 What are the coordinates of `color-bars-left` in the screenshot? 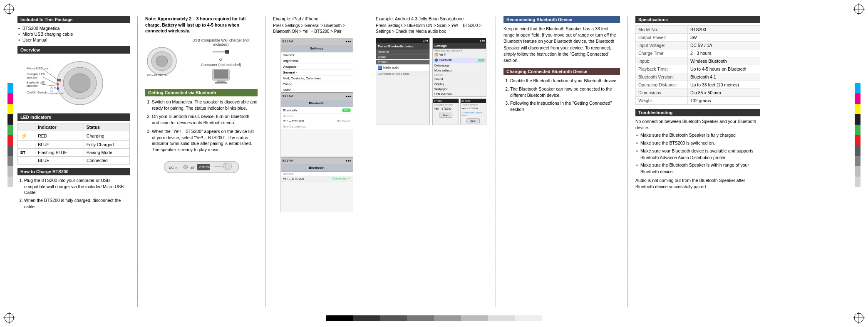 It's located at (10, 135).